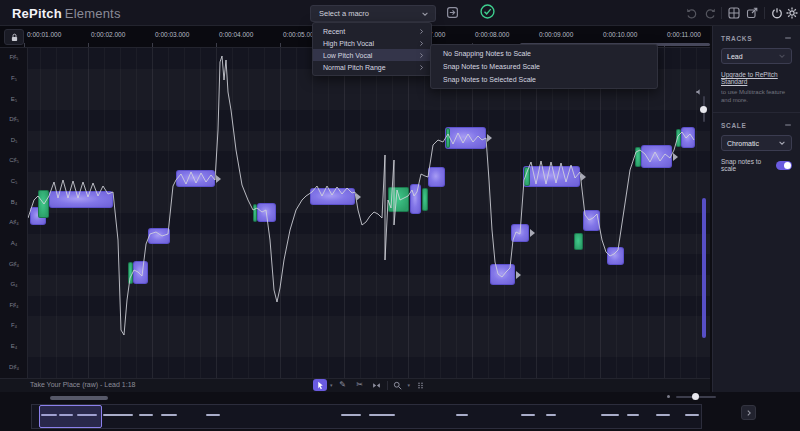 This screenshot has width=800, height=431. Describe the element at coordinates (699, 92) in the screenshot. I see `speaker-icon` at that location.